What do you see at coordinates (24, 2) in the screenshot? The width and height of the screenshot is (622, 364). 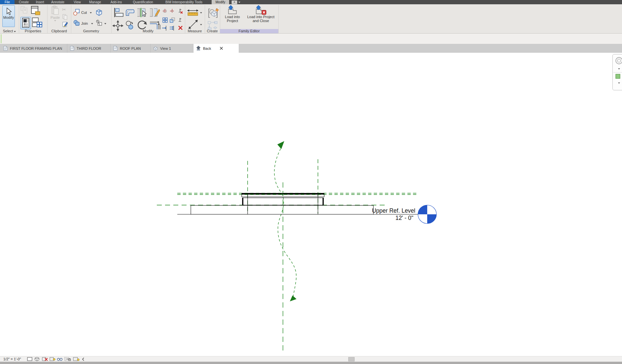 I see `tab-create: Create` at bounding box center [24, 2].